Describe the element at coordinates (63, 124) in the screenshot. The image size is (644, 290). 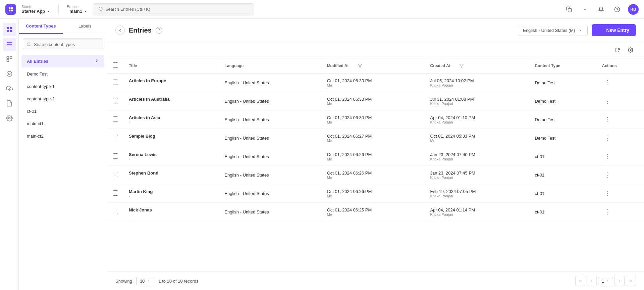
I see `ct-item-main-ct1: main-ct1` at that location.